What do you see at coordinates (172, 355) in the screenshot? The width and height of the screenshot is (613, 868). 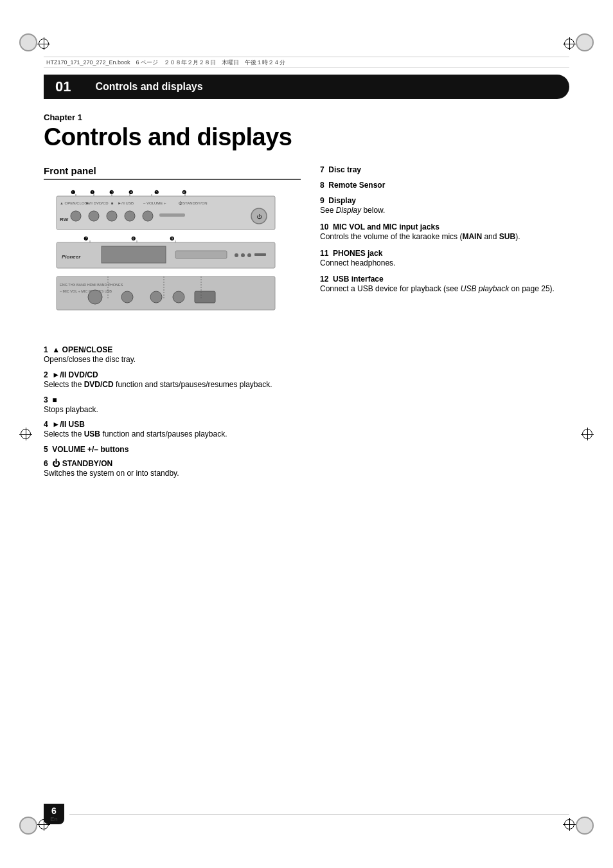 I see `list-item: 1 ▲ OPEN/CLOSE Opens/closes the disc tra…` at bounding box center [172, 355].